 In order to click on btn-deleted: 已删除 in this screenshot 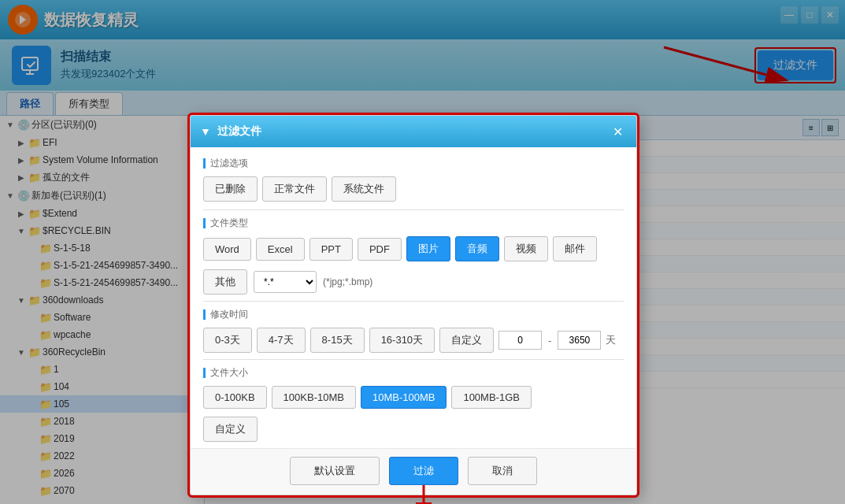, I will do `click(230, 189)`.